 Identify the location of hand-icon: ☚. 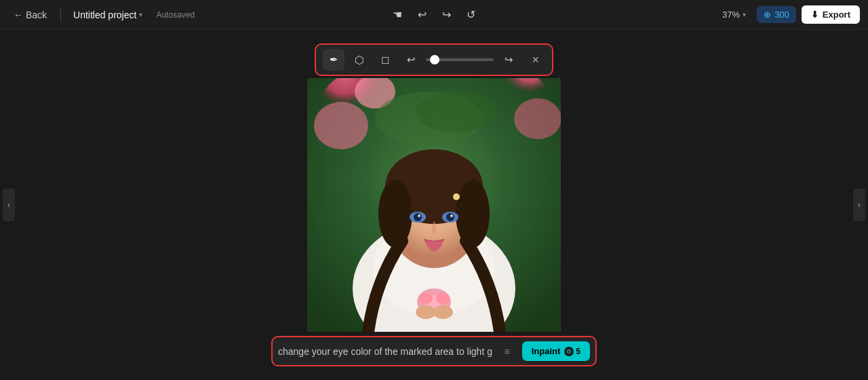
(397, 15).